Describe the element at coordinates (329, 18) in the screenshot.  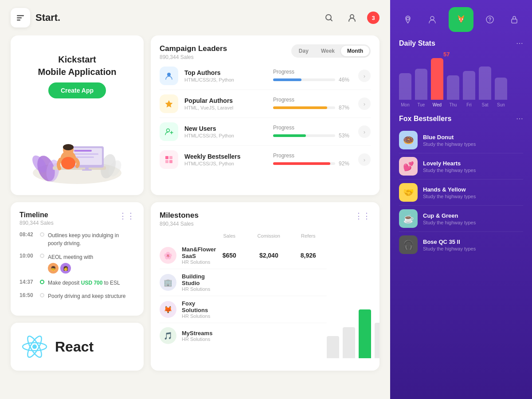
I see `search-icon` at that location.